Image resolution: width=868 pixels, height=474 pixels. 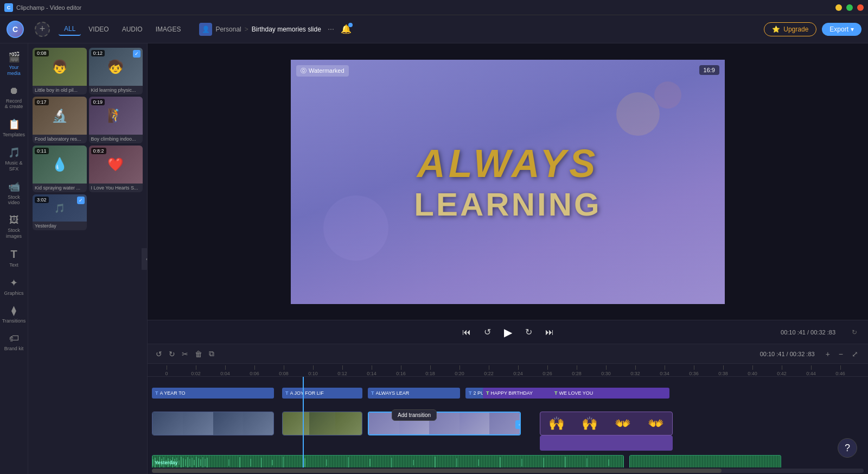 I want to click on sidebar-item-record: ⏺ Record & create, so click(x=14, y=98).